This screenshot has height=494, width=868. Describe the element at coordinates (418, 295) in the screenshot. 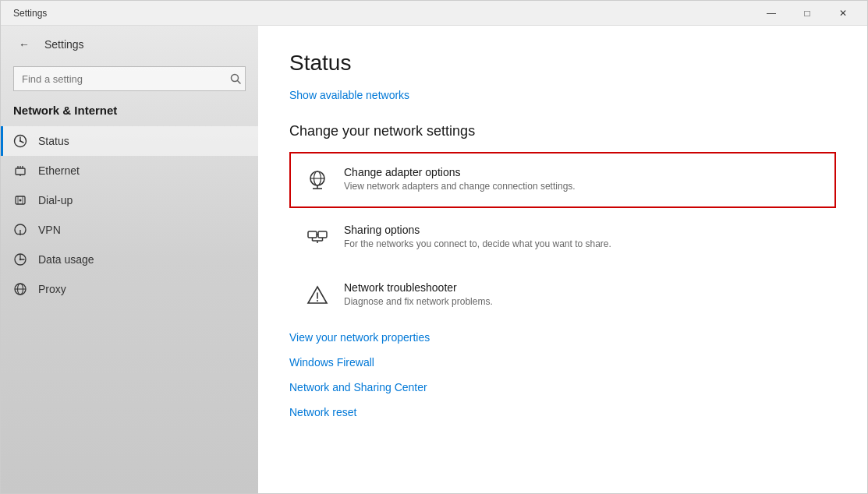

I see `troubleshooter-content: Network troubleshooter Diagnose and fix …` at that location.